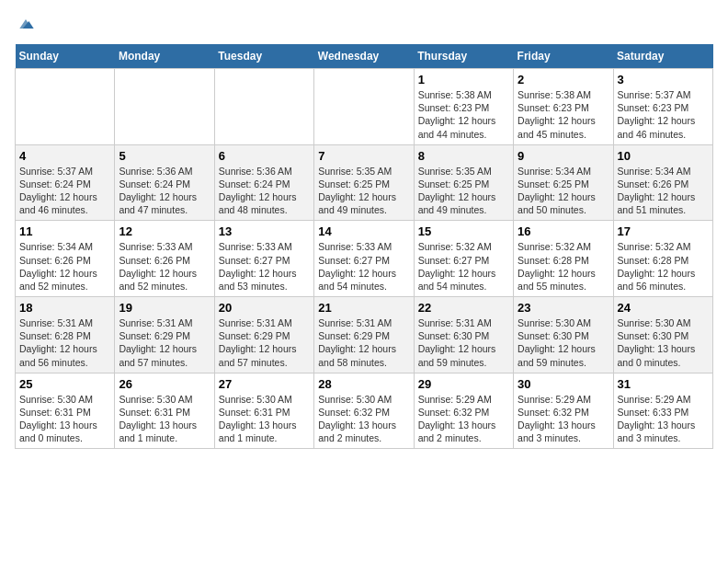 This screenshot has width=728, height=563. Describe the element at coordinates (364, 156) in the screenshot. I see `day-number: 7` at that location.